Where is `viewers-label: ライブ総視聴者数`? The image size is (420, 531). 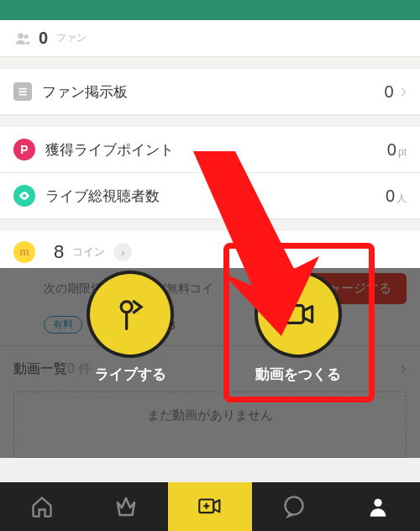 viewers-label: ライブ総視聴者数 is located at coordinates (215, 197).